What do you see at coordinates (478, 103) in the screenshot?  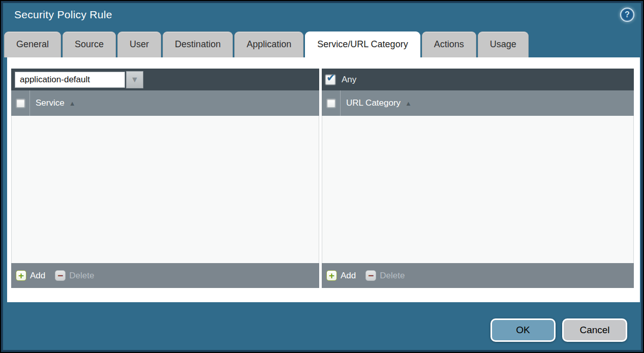 I see `url-category-table-header: URL Category ▲` at bounding box center [478, 103].